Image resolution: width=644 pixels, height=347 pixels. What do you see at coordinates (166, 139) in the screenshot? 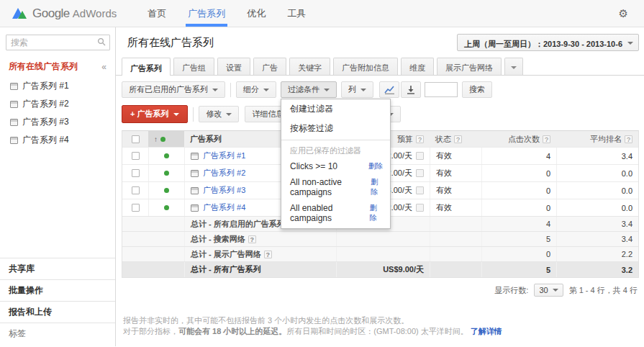
I see `status-sort-column-header: ↑` at bounding box center [166, 139].